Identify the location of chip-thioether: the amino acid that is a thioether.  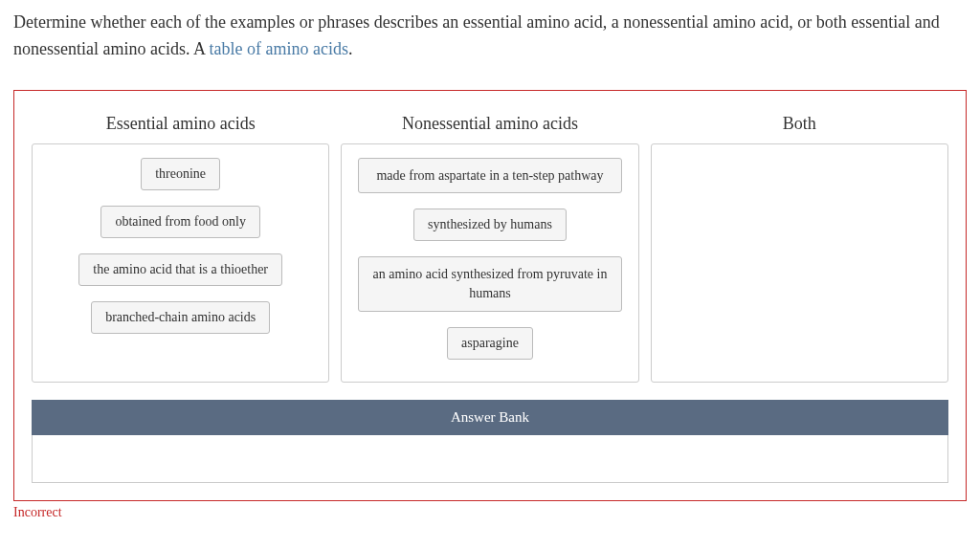
(180, 270).